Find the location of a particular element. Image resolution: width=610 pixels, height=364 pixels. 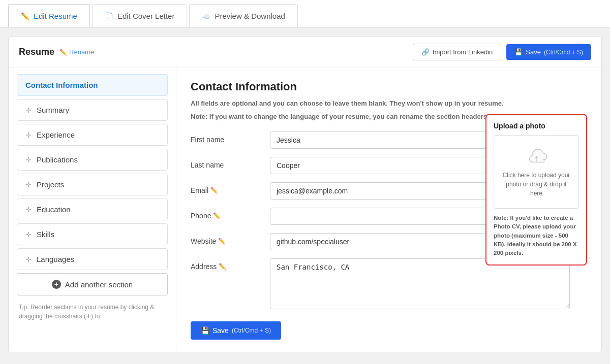

sidebar-label-skills: Skills is located at coordinates (46, 235).